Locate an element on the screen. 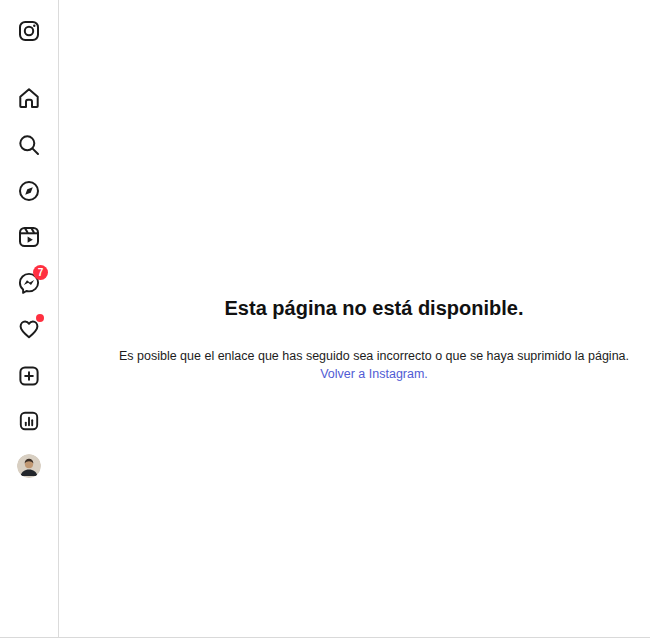 The image size is (650, 638). profile-avatar is located at coordinates (29, 466).